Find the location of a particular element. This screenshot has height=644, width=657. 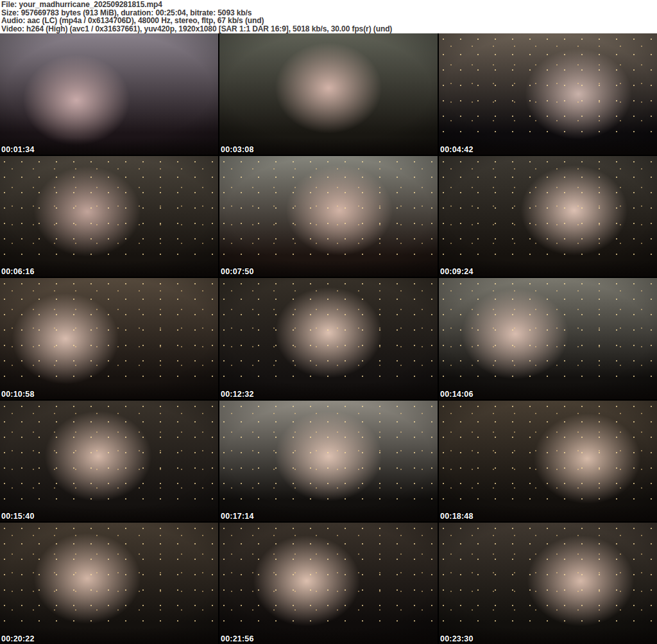

timestamp-overlay: 00:03:08 is located at coordinates (237, 150).